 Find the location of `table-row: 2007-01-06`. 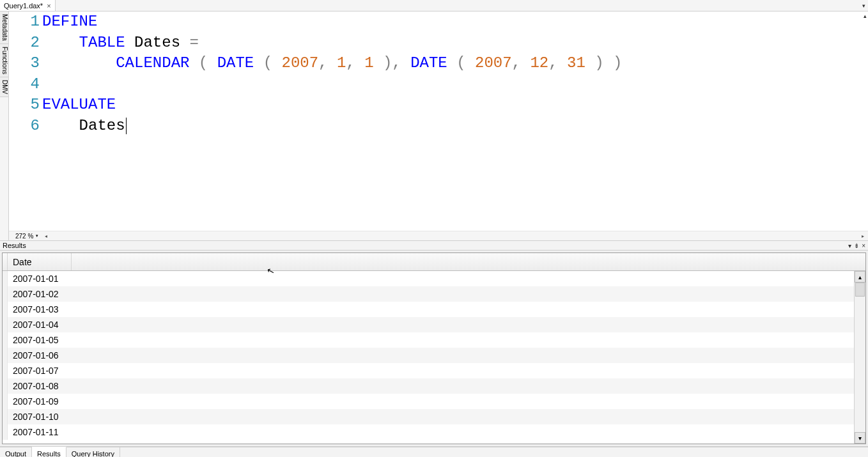

table-row: 2007-01-06 is located at coordinates (428, 355).